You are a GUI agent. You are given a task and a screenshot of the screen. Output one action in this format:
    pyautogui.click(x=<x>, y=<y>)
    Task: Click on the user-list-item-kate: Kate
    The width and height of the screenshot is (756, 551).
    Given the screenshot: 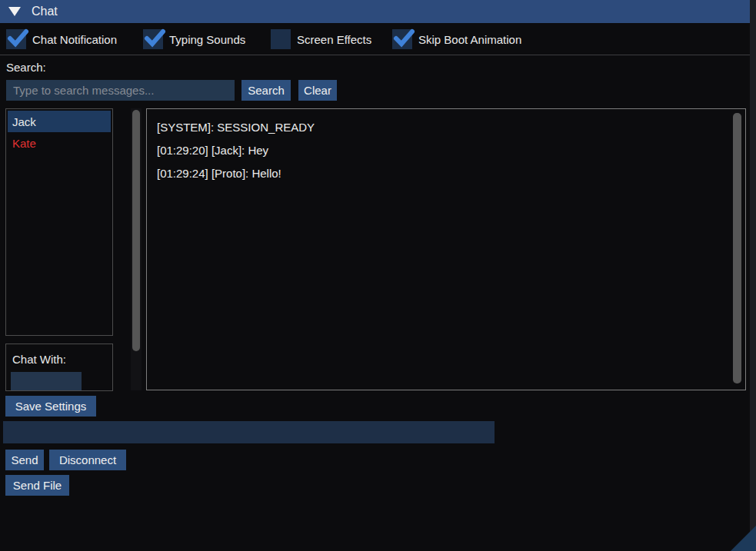 What is the action you would take?
    pyautogui.click(x=59, y=143)
    